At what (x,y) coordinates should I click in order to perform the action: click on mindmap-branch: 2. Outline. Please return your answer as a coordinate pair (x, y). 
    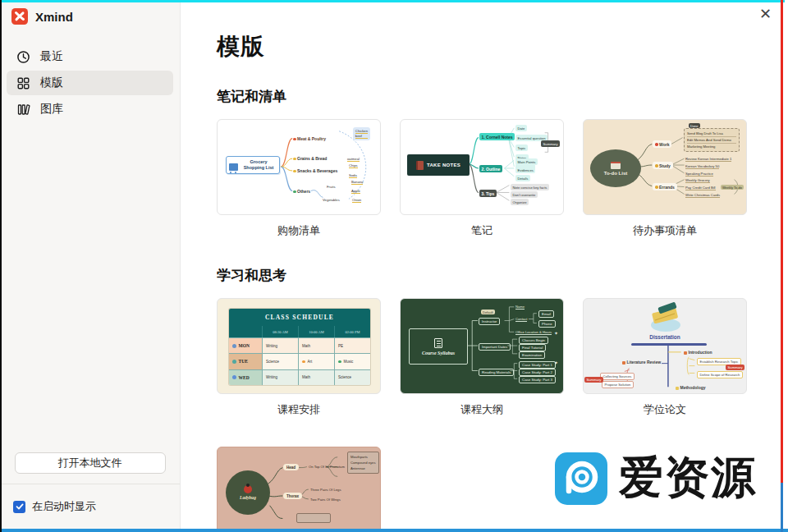
    Looking at the image, I should click on (491, 169).